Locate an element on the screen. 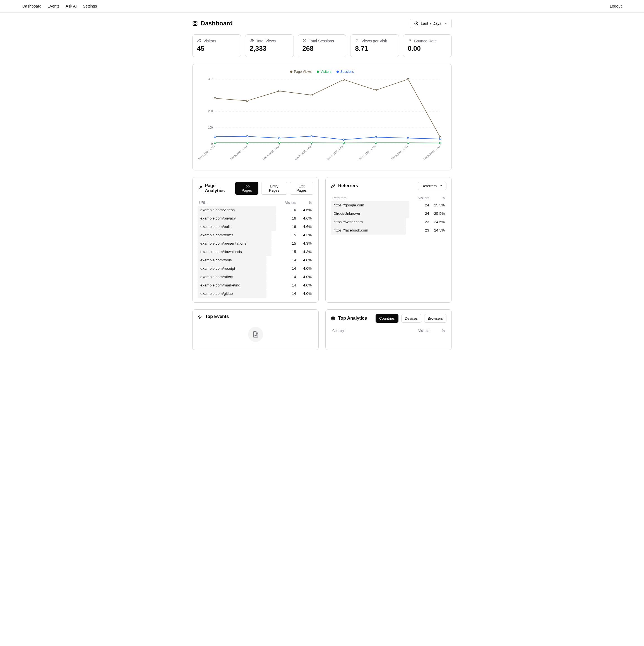 Image resolution: width=644 pixels, height=646 pixels. nav-dashboard: Dashboard is located at coordinates (32, 6).